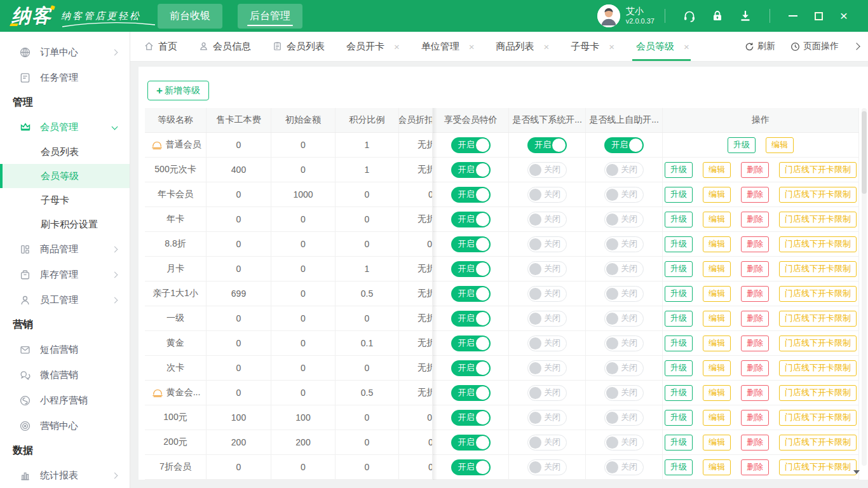 The height and width of the screenshot is (488, 868). I want to click on sidebar-item-小程序营销: 小程序营销, so click(65, 400).